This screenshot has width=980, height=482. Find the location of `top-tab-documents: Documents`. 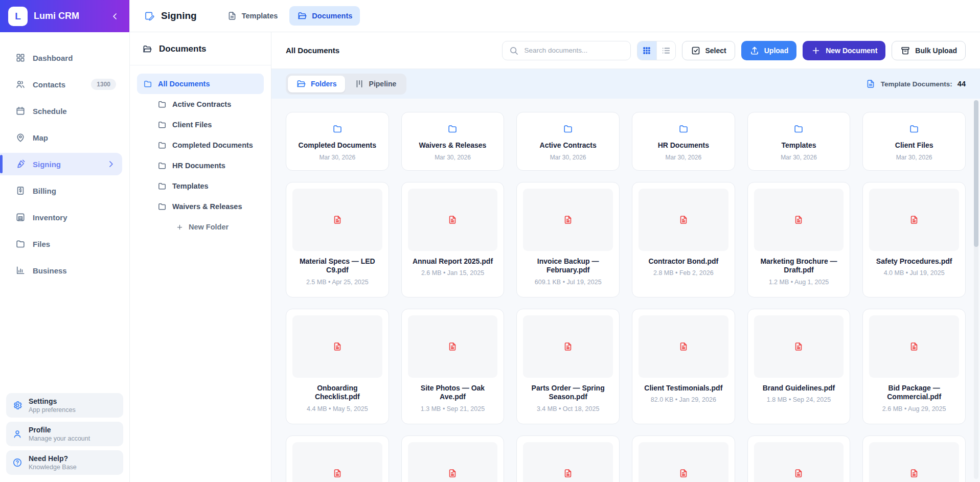

top-tab-documents: Documents is located at coordinates (325, 16).